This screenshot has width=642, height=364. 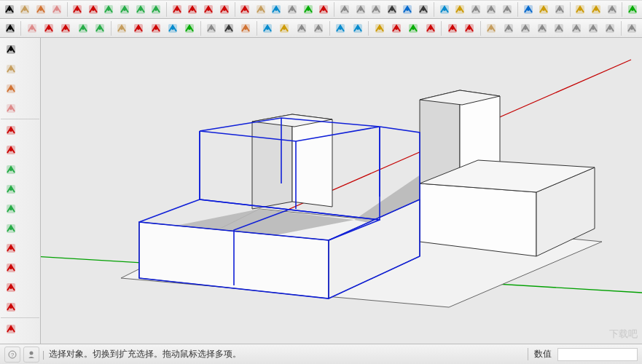 I want to click on text-icon, so click(x=392, y=9).